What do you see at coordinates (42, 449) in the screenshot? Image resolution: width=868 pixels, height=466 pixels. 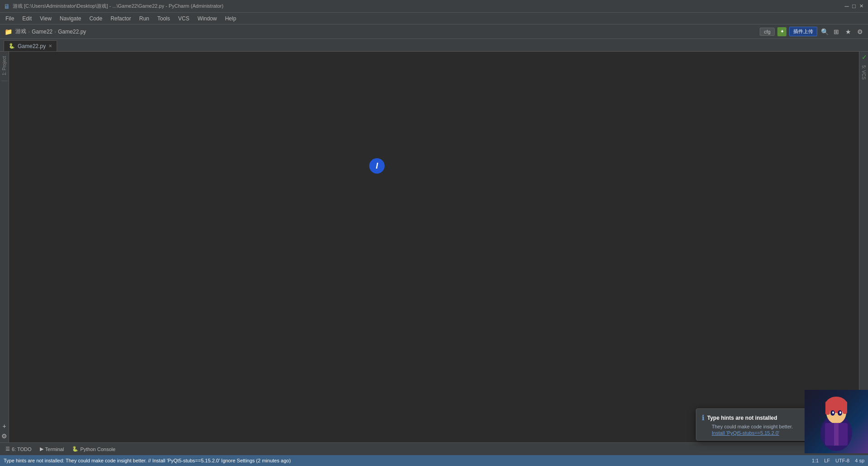 I see `terminal-icon: ▶` at bounding box center [42, 449].